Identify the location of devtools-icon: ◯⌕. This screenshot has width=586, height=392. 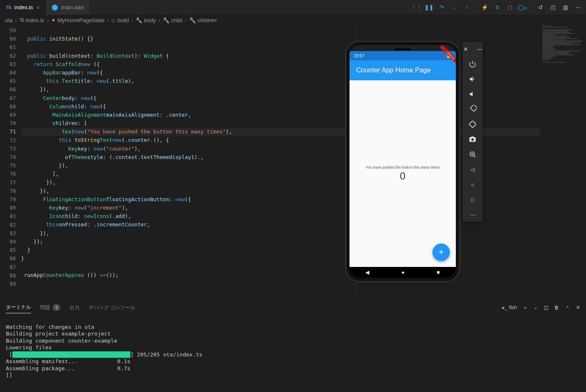
(522, 8).